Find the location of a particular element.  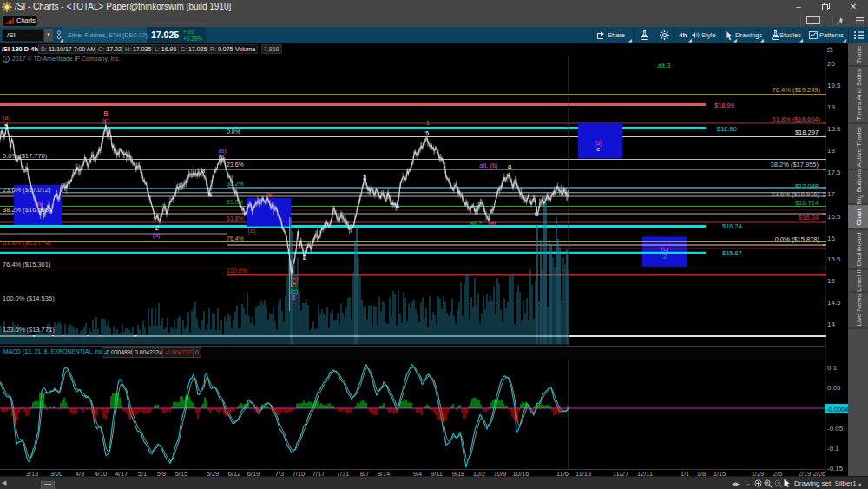

svg-text: $18.50 is located at coordinates (727, 129).